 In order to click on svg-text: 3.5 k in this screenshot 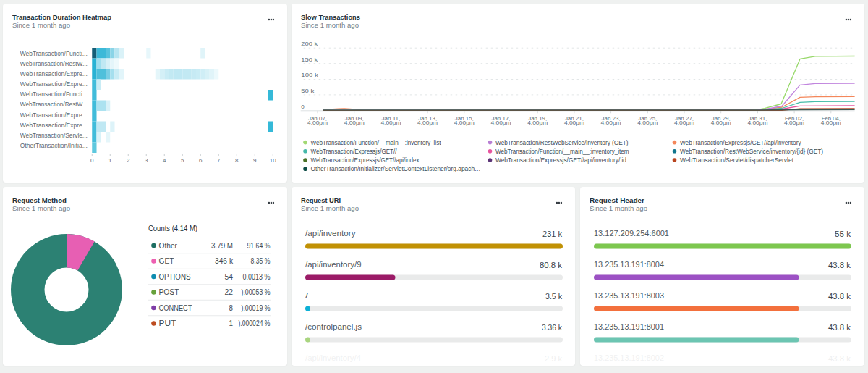, I will do `click(554, 296)`.